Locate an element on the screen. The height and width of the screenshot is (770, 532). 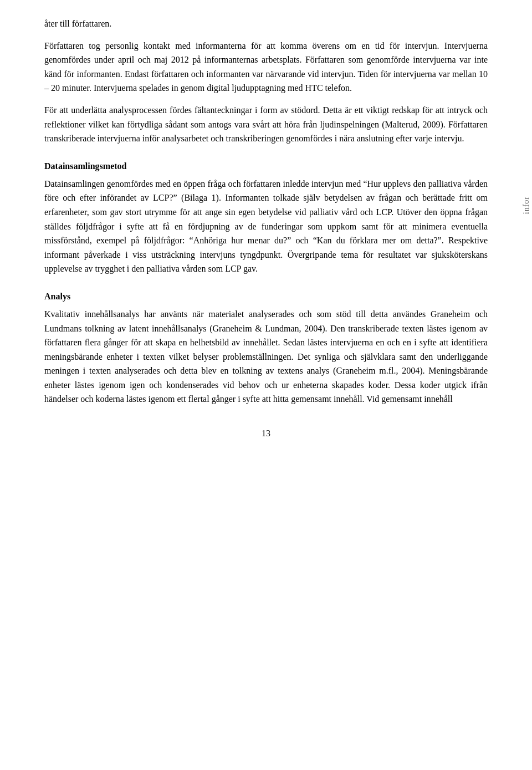
paragraph-p5: Kvalitativ innehållsanalys har använts n… is located at coordinates (266, 357).